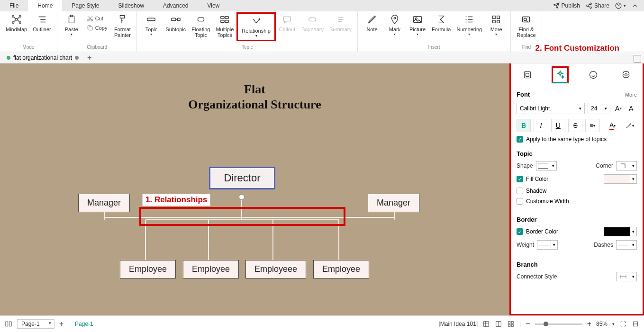 The image size is (644, 332). What do you see at coordinates (577, 139) in the screenshot?
I see `apply-same-checkbox: ✓ Apply to the same type of topics` at bounding box center [577, 139].